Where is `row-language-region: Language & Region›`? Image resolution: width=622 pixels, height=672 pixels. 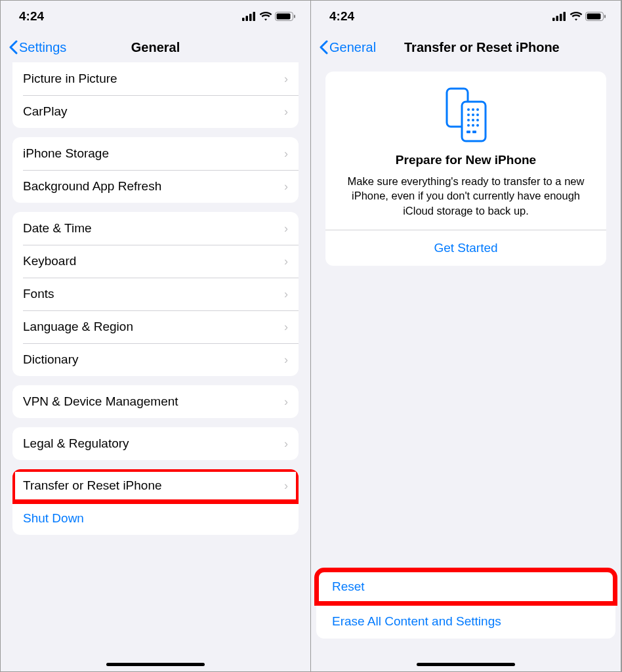 row-language-region: Language & Region› is located at coordinates (156, 327).